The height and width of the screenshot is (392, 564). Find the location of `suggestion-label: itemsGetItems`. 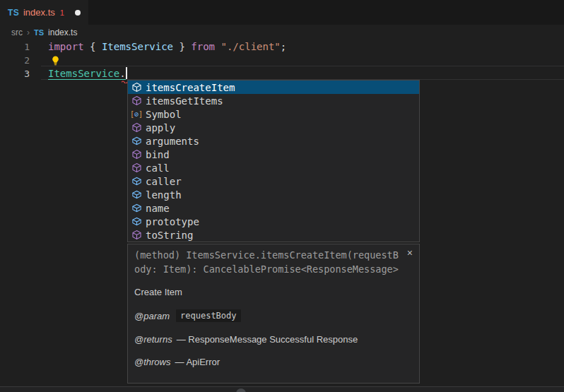

suggestion-label: itemsGetItems is located at coordinates (184, 101).